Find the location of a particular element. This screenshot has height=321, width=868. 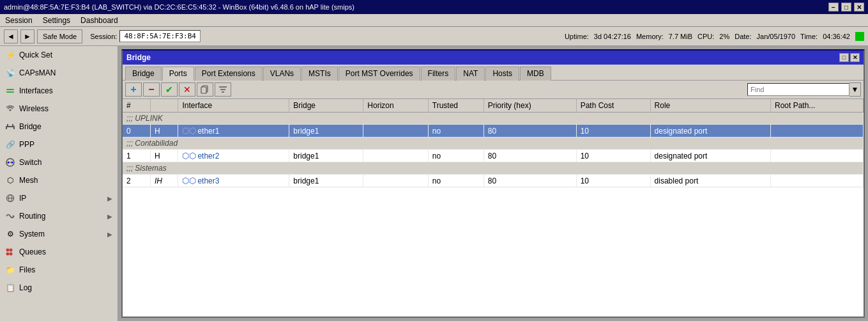

sidebar-item-ppp: 🔗 PPP is located at coordinates (59, 145).